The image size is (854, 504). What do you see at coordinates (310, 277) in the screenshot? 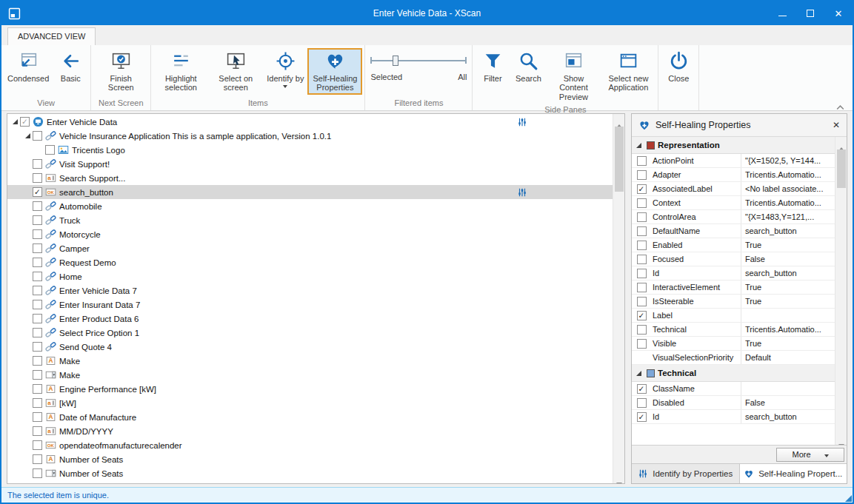
I see `tree-row: Home` at bounding box center [310, 277].